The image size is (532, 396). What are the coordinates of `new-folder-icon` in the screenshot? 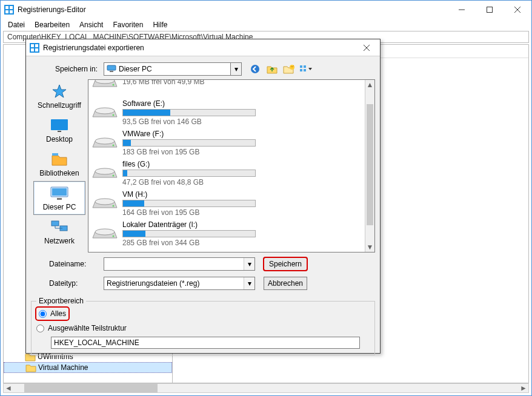 It's located at (289, 69).